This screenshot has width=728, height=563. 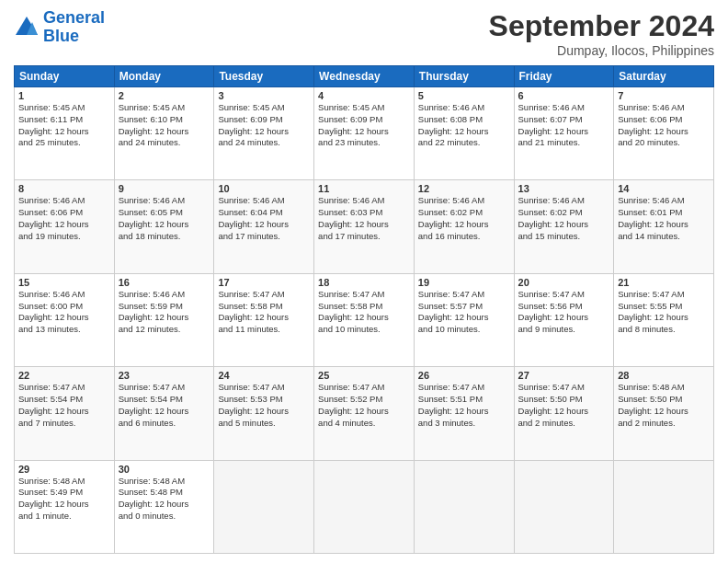 What do you see at coordinates (463, 414) in the screenshot?
I see `calendar-cell: 26Sunrise: 5:47 AM Sunset: 5:51 PM Dayli…` at bounding box center [463, 414].